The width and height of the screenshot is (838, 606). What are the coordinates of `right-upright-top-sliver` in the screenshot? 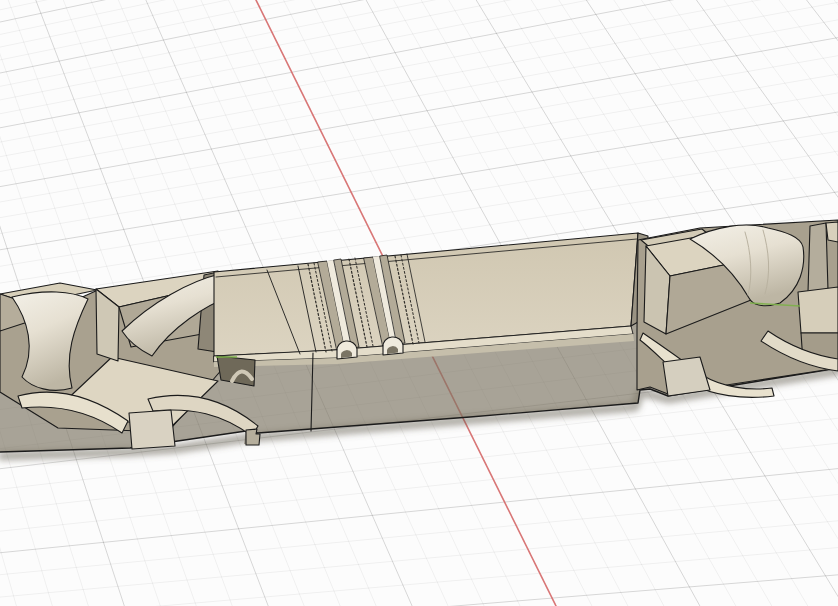 It's located at (832, 232).